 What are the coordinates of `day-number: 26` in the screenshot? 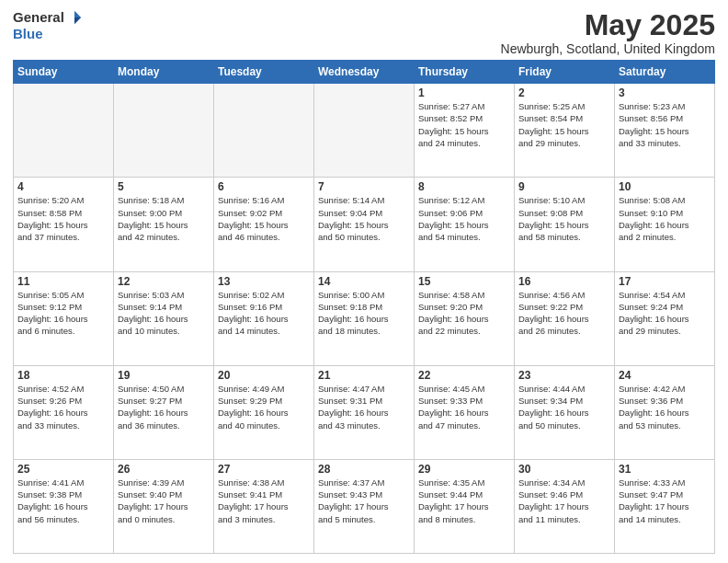 It's located at (164, 469).